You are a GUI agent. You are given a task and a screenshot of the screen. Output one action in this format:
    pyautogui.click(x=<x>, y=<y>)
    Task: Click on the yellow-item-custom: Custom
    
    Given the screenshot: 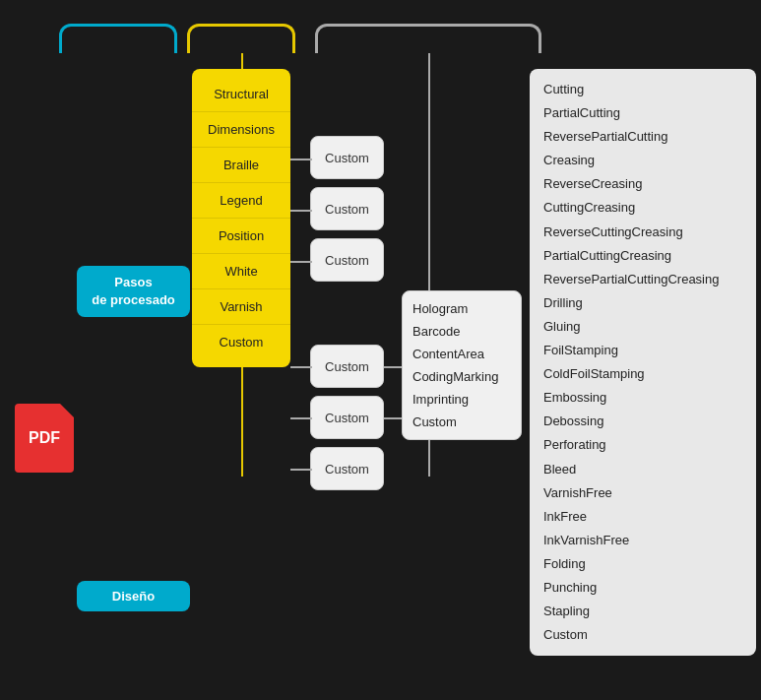 What is the action you would take?
    pyautogui.click(x=241, y=343)
    